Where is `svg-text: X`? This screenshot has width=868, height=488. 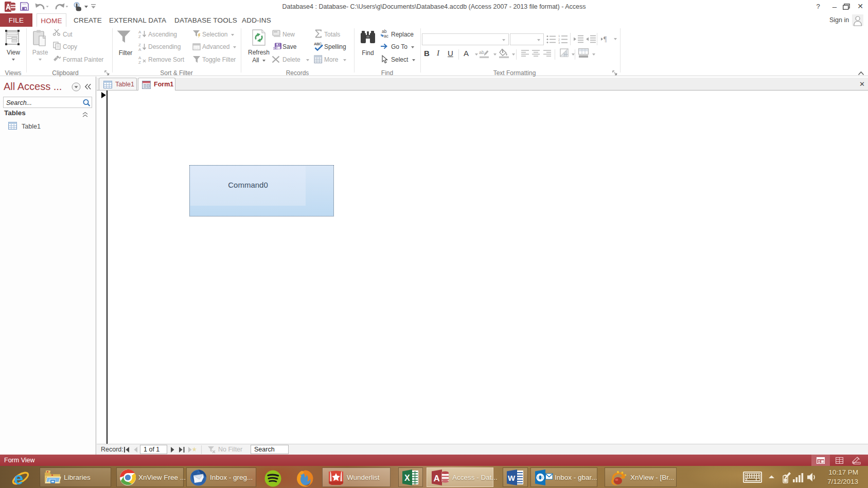 svg-text: X is located at coordinates (408, 478).